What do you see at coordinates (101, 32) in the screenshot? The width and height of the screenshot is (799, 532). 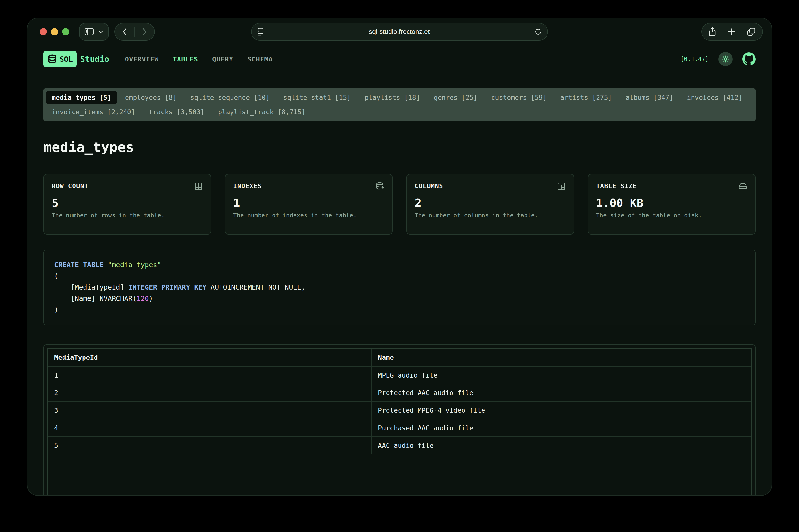 I see `chevron-down-icon` at bounding box center [101, 32].